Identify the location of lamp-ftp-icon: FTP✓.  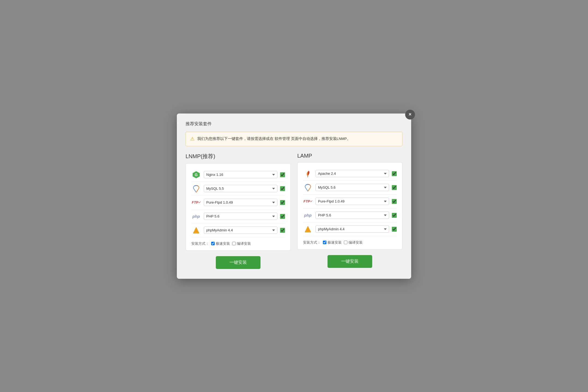
(308, 201).